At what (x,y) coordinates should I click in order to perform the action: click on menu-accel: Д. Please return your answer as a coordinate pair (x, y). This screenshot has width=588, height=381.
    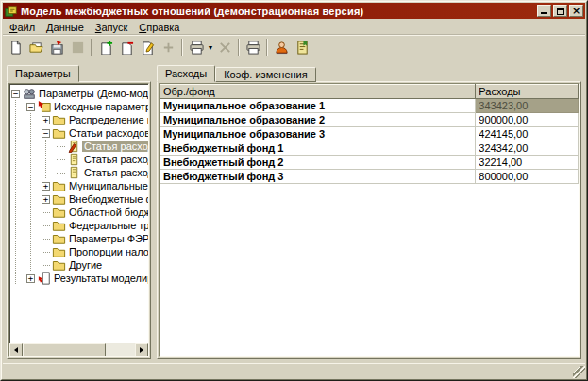
    Looking at the image, I should click on (49, 27).